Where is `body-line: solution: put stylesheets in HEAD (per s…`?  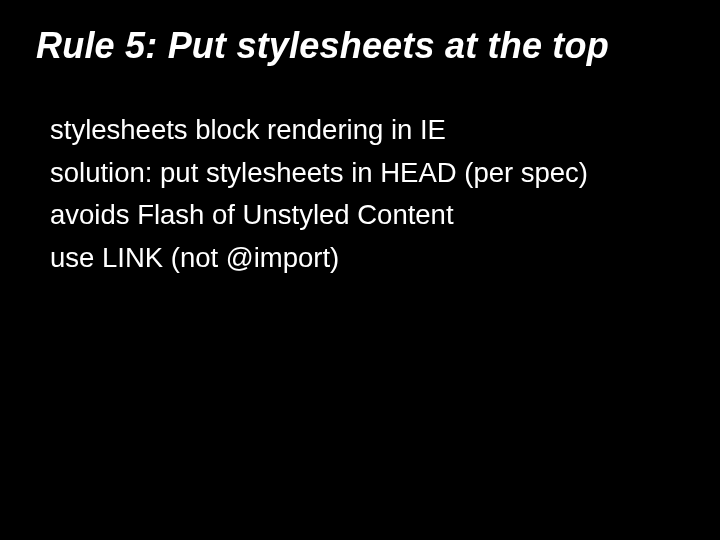
body-line: solution: put stylesheets in HEAD (per s… is located at coordinates (367, 174).